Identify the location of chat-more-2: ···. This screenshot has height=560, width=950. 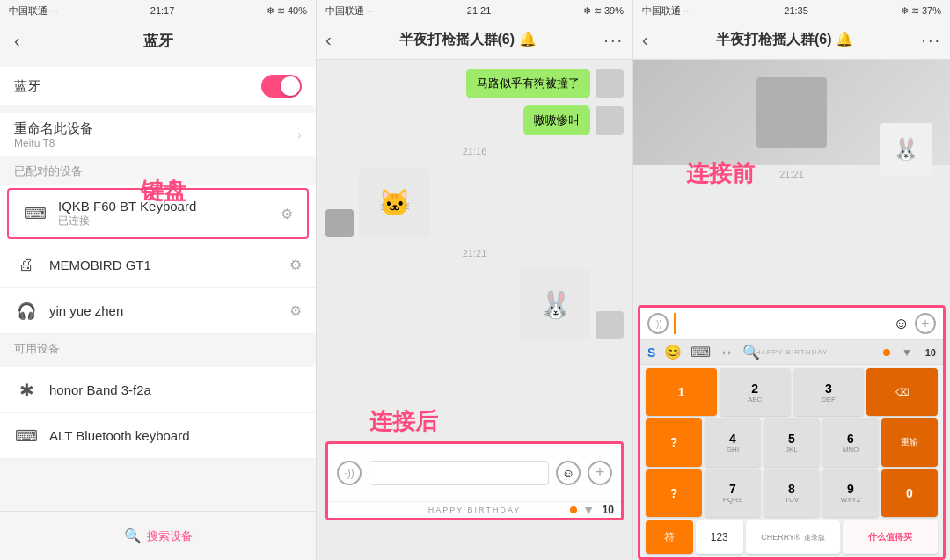
(614, 40).